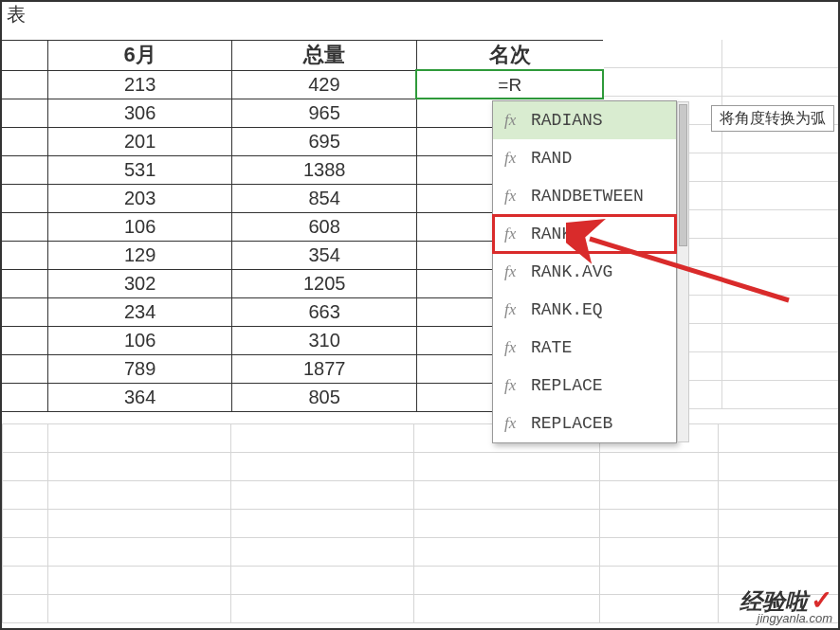 This screenshot has width=840, height=630. What do you see at coordinates (510, 85) in the screenshot?
I see `formula-text: =R` at bounding box center [510, 85].